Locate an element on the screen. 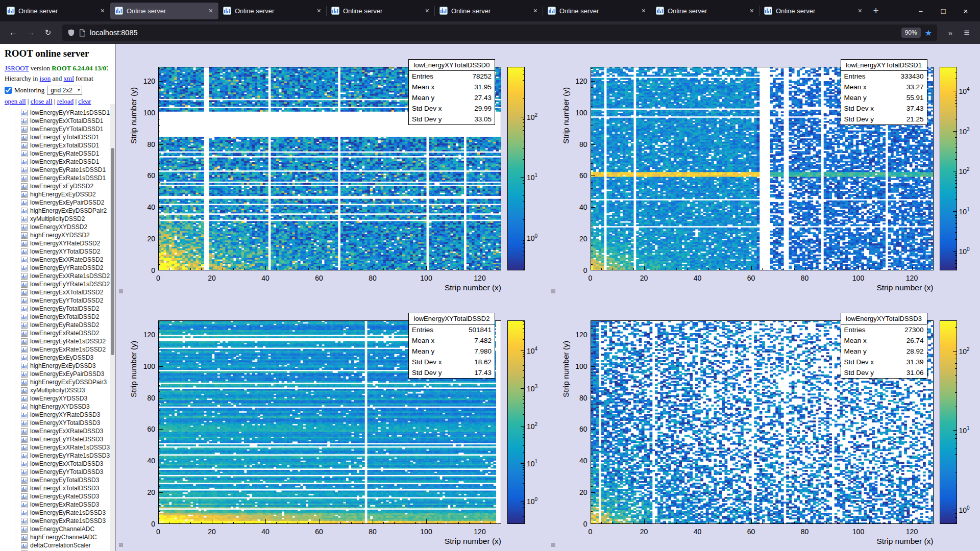 The height and width of the screenshot is (551, 980). overflow-chevron-icon: » is located at coordinates (950, 33).